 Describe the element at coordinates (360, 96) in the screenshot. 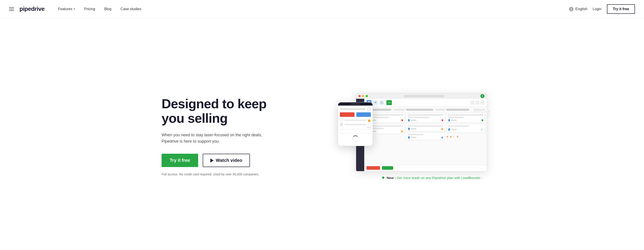

I see `window-close-dot` at that location.